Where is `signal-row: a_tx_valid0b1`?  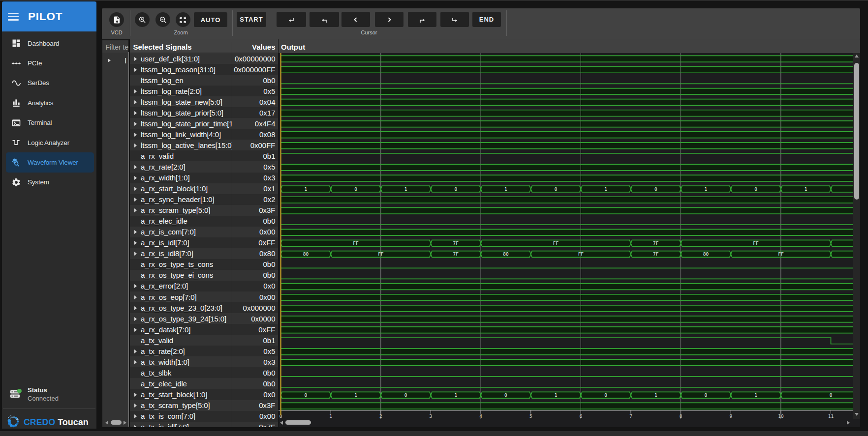
signal-row: a_tx_valid0b1 is located at coordinates (204, 340).